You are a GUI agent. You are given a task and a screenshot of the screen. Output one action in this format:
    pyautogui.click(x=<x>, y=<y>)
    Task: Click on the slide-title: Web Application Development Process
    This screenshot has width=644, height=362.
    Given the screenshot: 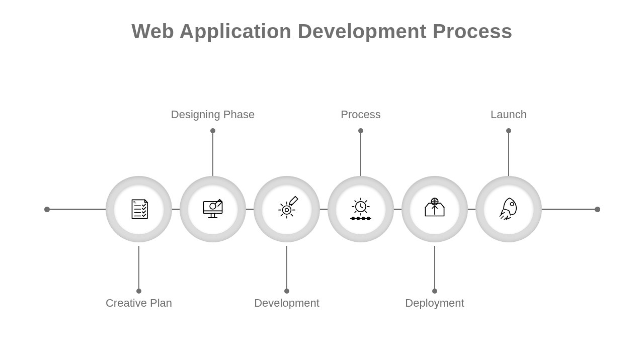 What is the action you would take?
    pyautogui.click(x=322, y=31)
    